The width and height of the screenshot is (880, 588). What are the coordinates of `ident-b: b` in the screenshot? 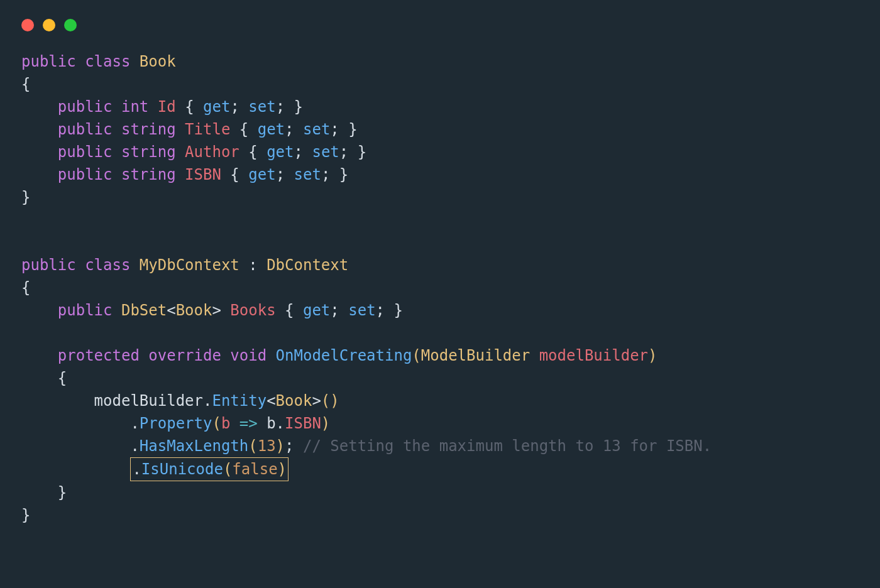 It's located at (271, 423).